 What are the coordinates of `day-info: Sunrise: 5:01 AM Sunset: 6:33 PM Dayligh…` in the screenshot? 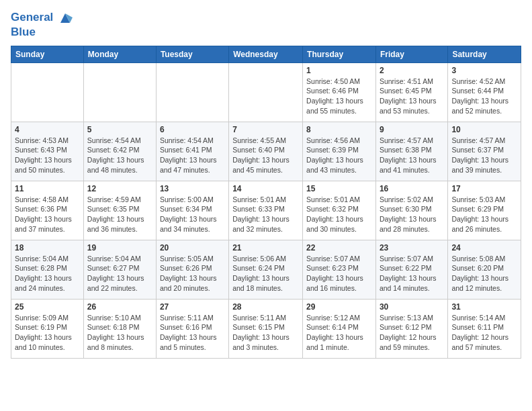 It's located at (266, 215).